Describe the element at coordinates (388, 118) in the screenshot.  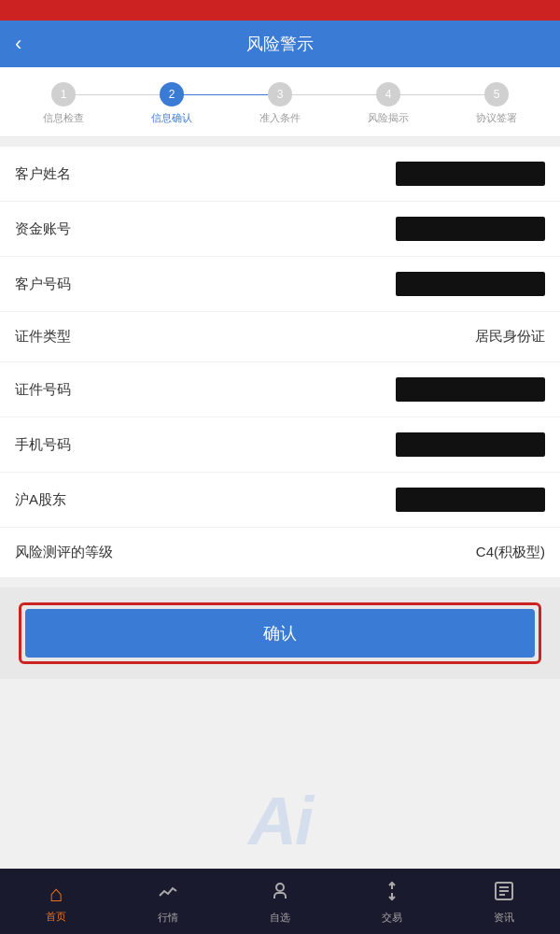
I see `step-4-label: 风险揭示` at that location.